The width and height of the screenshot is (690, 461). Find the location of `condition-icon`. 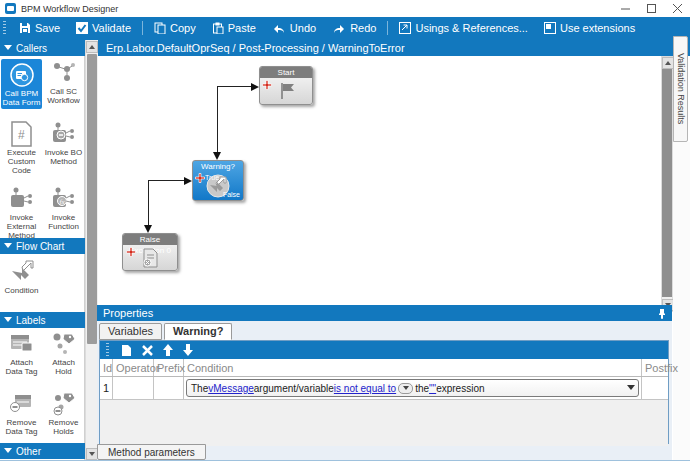

condition-icon is located at coordinates (22, 272).